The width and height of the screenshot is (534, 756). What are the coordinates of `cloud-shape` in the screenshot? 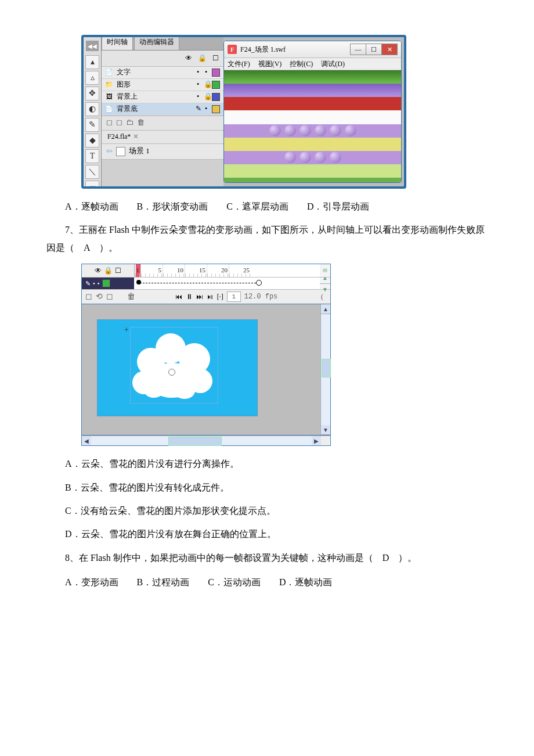 It's located at (173, 365).